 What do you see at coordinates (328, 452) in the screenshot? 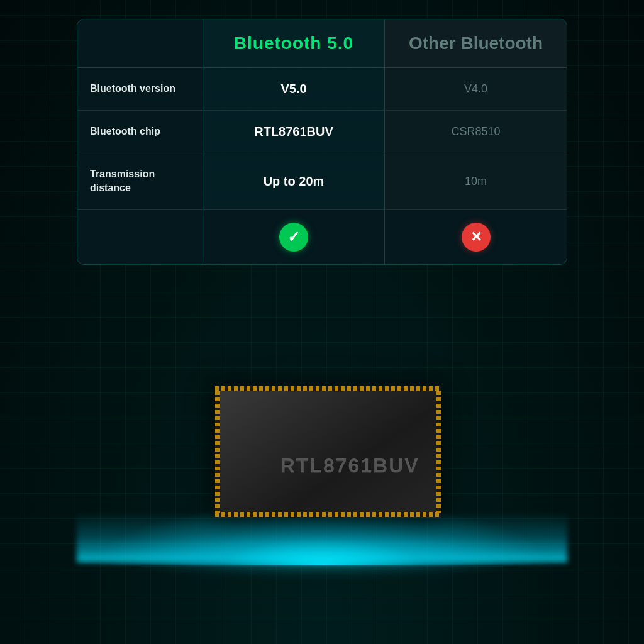
I see `chip-top-surface` at bounding box center [328, 452].